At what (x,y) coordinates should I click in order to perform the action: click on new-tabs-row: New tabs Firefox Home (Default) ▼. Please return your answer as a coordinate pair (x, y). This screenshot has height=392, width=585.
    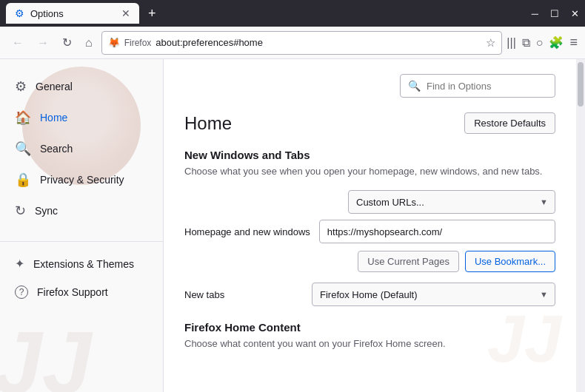
    Looking at the image, I should click on (370, 294).